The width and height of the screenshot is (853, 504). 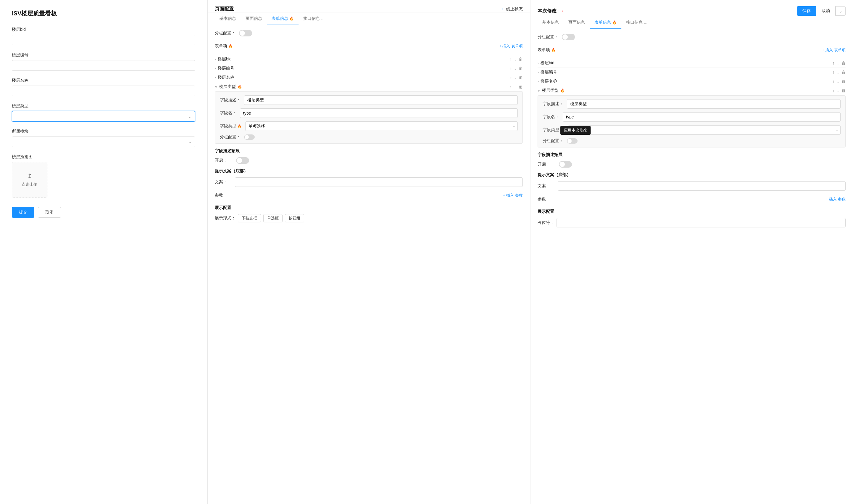 What do you see at coordinates (254, 19) in the screenshot?
I see `tab-page-left: 页面信息` at bounding box center [254, 19].